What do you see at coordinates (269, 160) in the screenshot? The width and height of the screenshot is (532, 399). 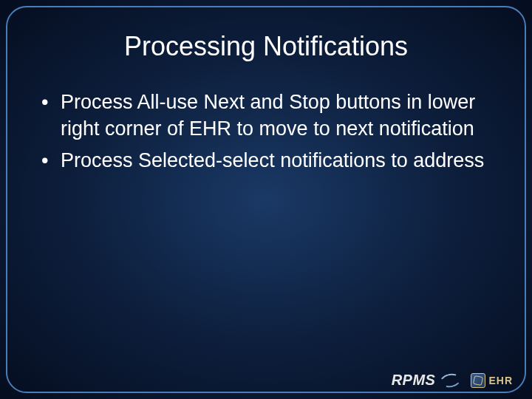 I see `bullet-item: Process Selected-select notifications to…` at bounding box center [269, 160].